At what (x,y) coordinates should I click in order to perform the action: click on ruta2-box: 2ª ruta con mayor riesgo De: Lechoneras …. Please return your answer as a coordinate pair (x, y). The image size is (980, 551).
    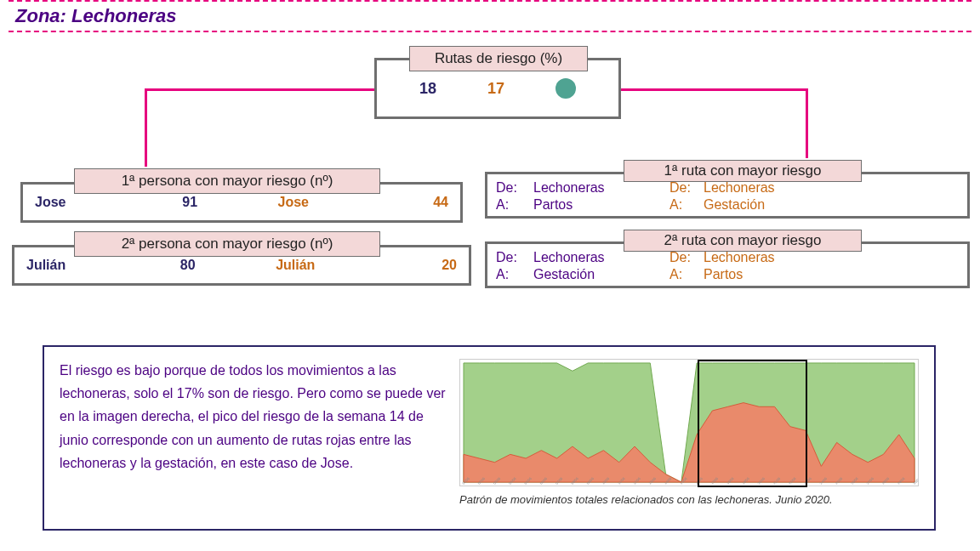
    Looking at the image, I should click on (727, 265).